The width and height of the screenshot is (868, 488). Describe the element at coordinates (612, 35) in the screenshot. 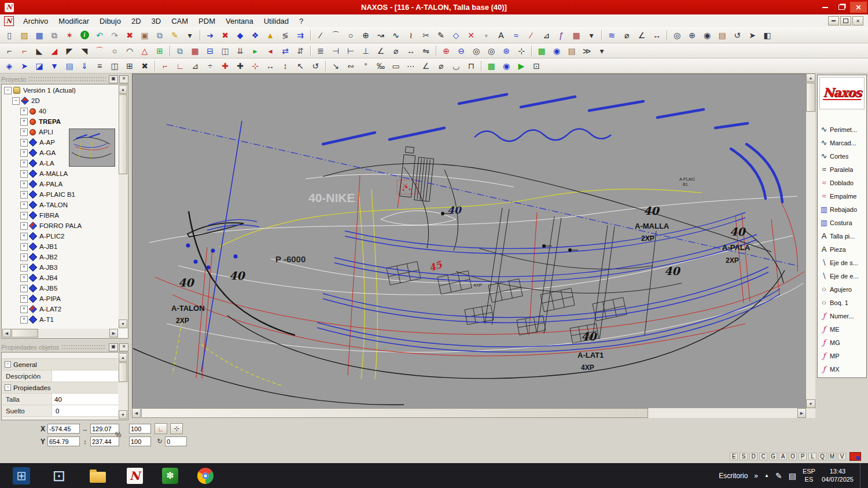

I see `toolbar-button: ≋` at that location.